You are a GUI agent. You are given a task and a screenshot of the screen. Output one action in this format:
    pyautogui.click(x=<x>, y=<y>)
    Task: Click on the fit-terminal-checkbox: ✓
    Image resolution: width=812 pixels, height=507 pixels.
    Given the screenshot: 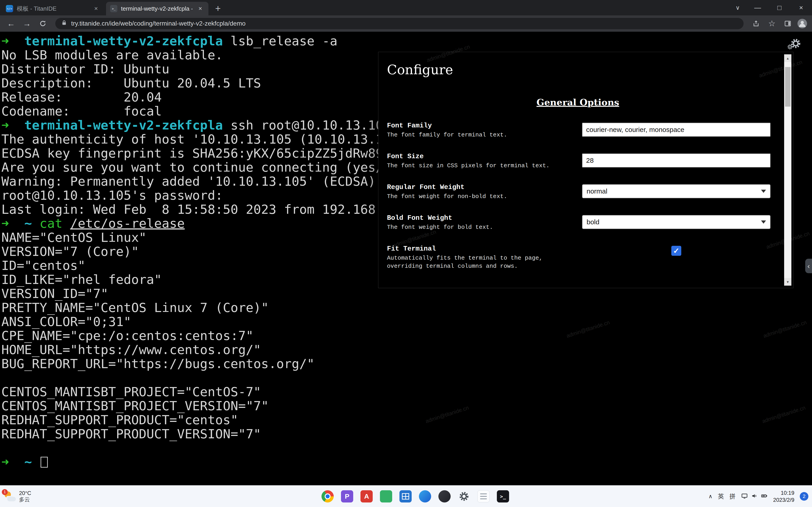 What is the action you would take?
    pyautogui.click(x=676, y=251)
    